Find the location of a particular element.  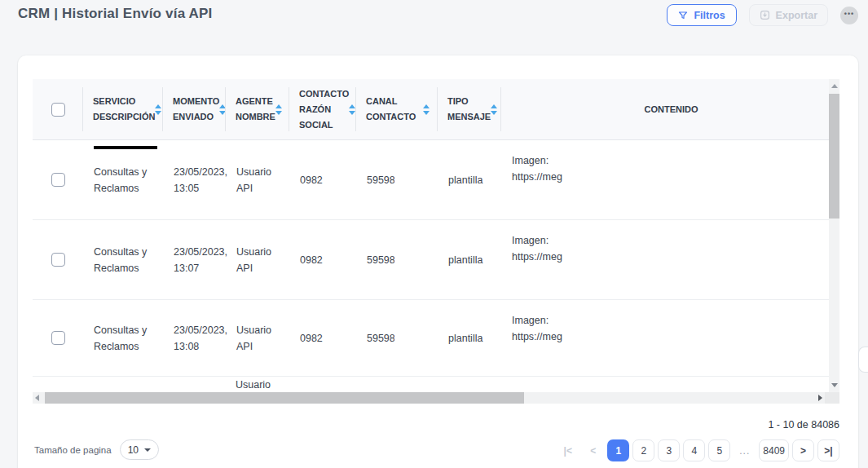

horizontal-scrollbar is located at coordinates (429, 398).